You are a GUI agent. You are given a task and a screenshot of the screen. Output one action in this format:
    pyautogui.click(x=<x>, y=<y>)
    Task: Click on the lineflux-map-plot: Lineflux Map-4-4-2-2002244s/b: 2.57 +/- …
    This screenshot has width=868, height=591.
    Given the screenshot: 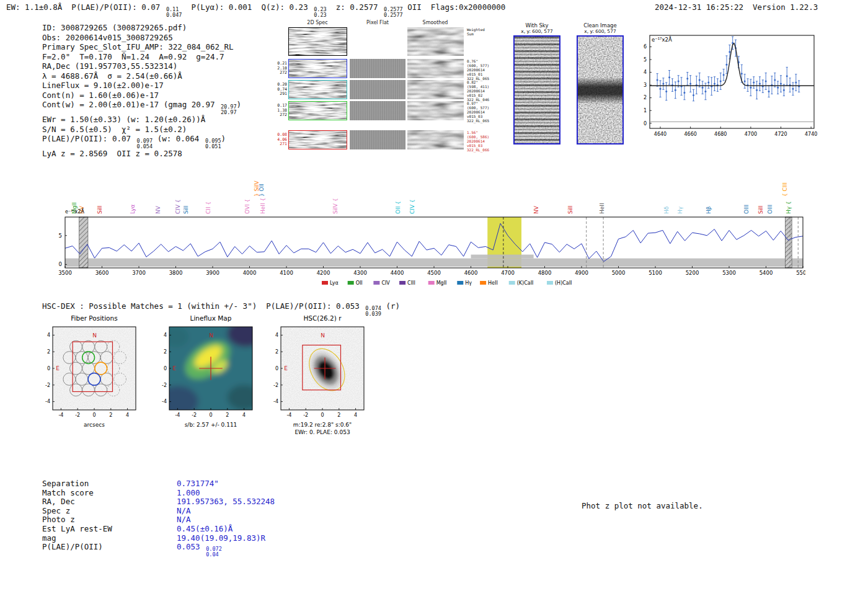 What is the action you would take?
    pyautogui.click(x=207, y=379)
    